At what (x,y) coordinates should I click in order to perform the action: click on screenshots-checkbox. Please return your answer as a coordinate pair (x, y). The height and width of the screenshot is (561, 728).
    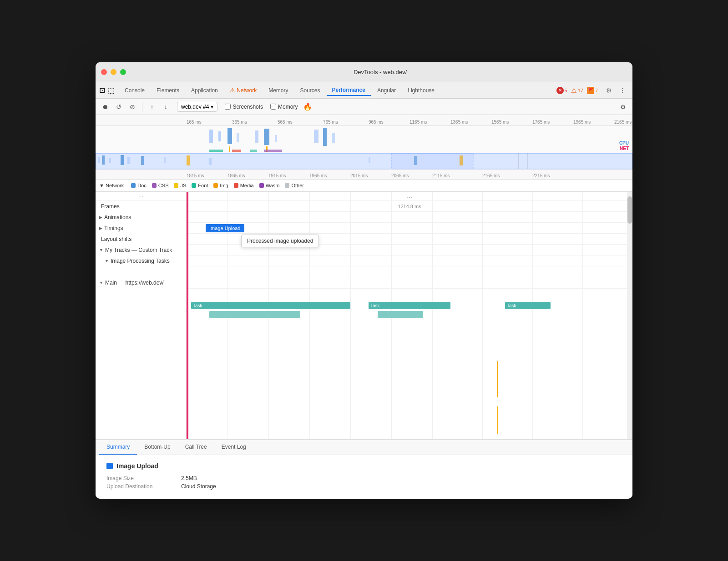
    Looking at the image, I should click on (228, 106).